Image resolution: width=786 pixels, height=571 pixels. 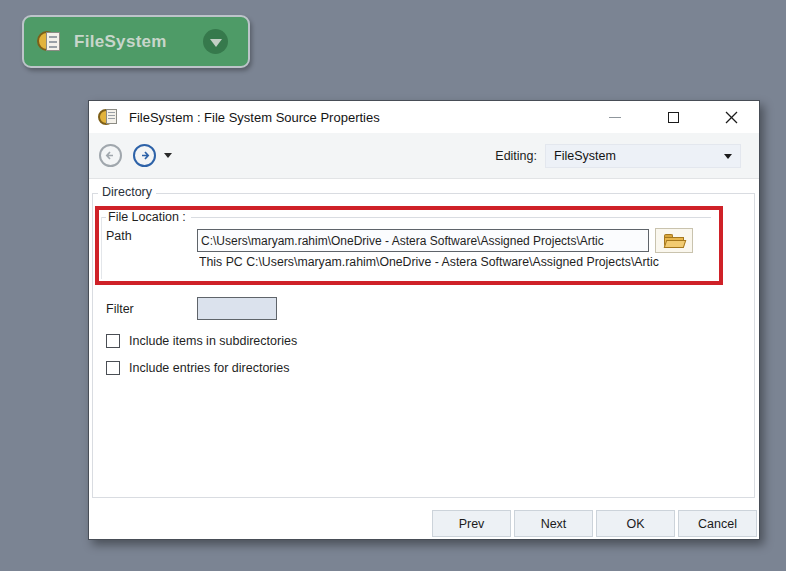 I want to click on dialog-titlebar: FileSystem : File System Source Properti…, so click(x=424, y=117).